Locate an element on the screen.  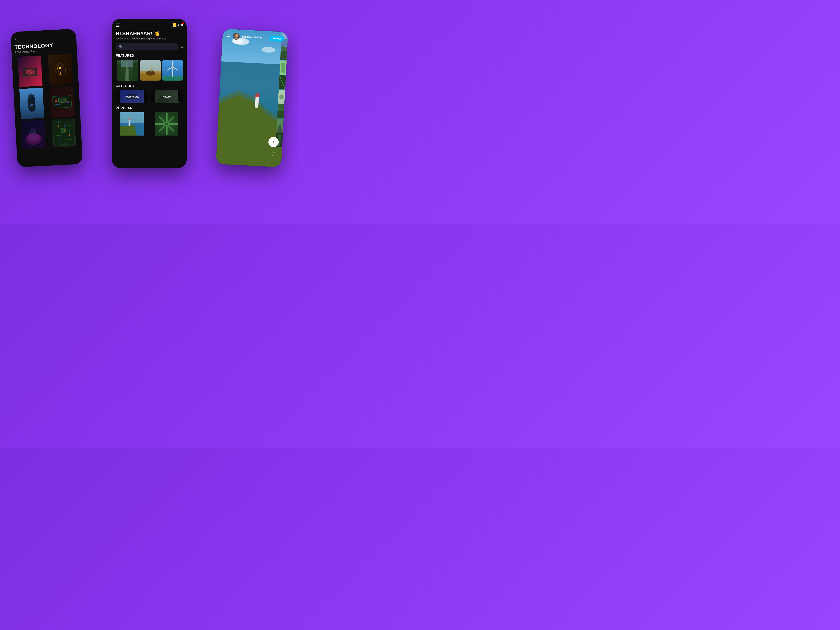
notification-dot is located at coordinates (183, 24).